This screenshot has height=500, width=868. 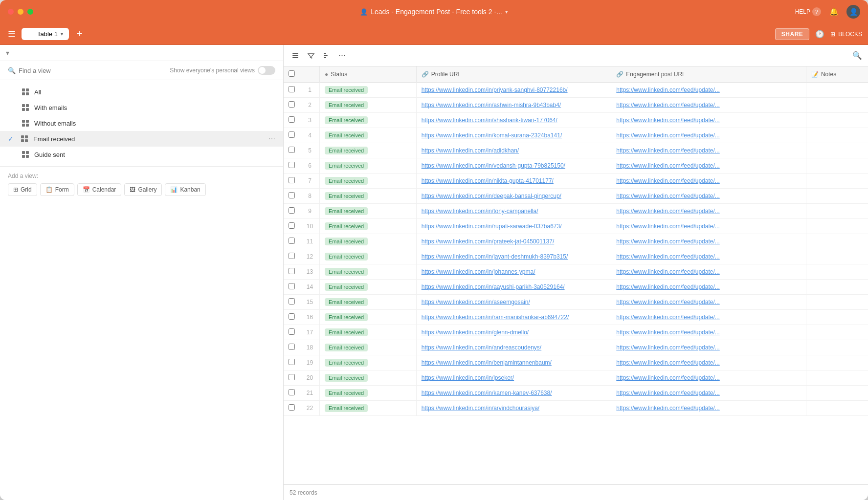 I want to click on profile-url-link: https://www.linkedin.com/in/nikita-gupta…, so click(x=488, y=181).